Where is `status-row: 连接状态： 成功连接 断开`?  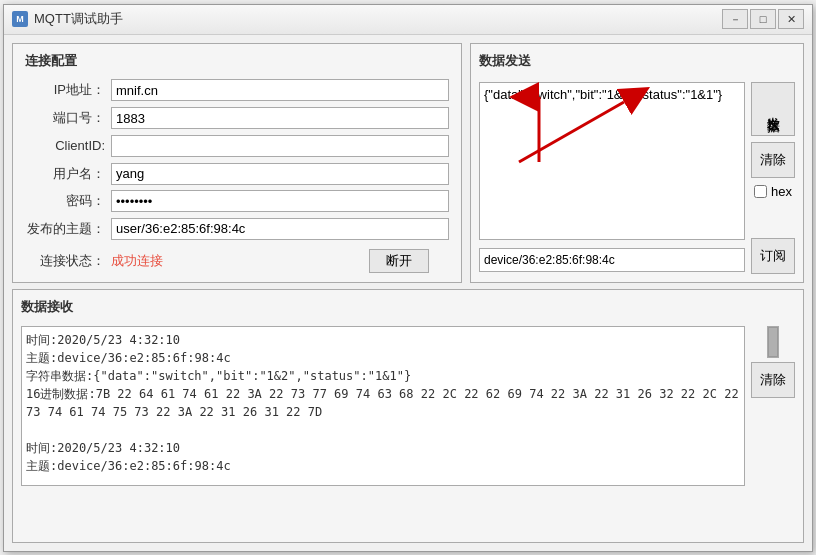 status-row: 连接状态： 成功连接 断开 is located at coordinates (237, 261).